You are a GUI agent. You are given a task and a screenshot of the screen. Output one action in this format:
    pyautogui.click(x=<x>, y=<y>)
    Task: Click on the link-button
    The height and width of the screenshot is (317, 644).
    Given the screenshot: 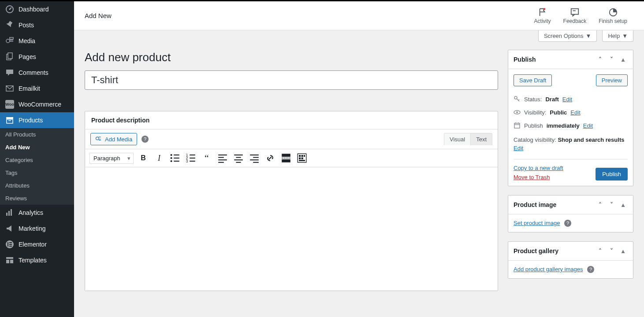 What is the action you would take?
    pyautogui.click(x=270, y=158)
    